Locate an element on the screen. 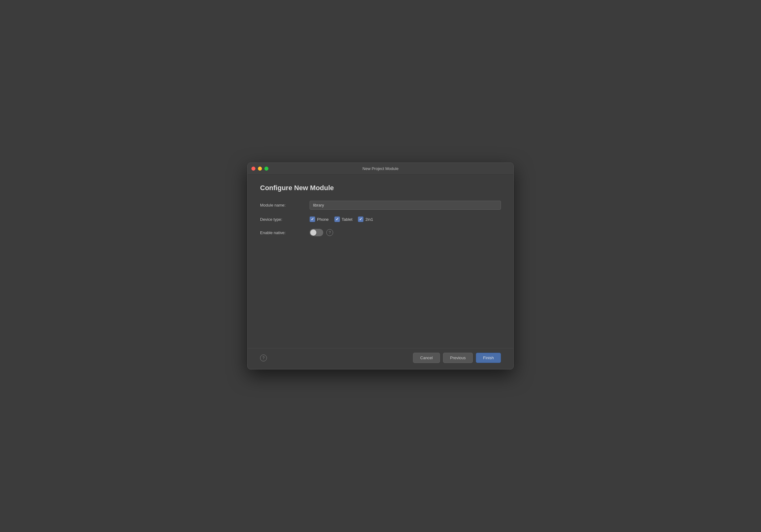 The image size is (761, 532). checkbox-tablet-box: ✓ is located at coordinates (337, 219).